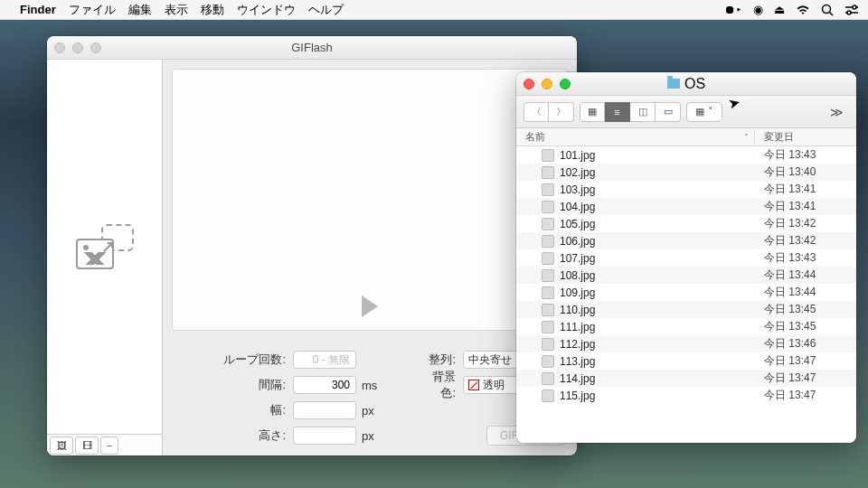 The height and width of the screenshot is (488, 868). I want to click on frame-sidebar: 🖼 🎞 −, so click(105, 258).